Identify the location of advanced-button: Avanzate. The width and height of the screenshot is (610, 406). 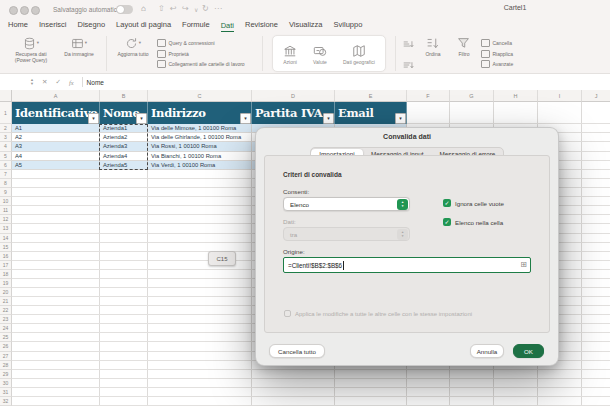
(505, 64).